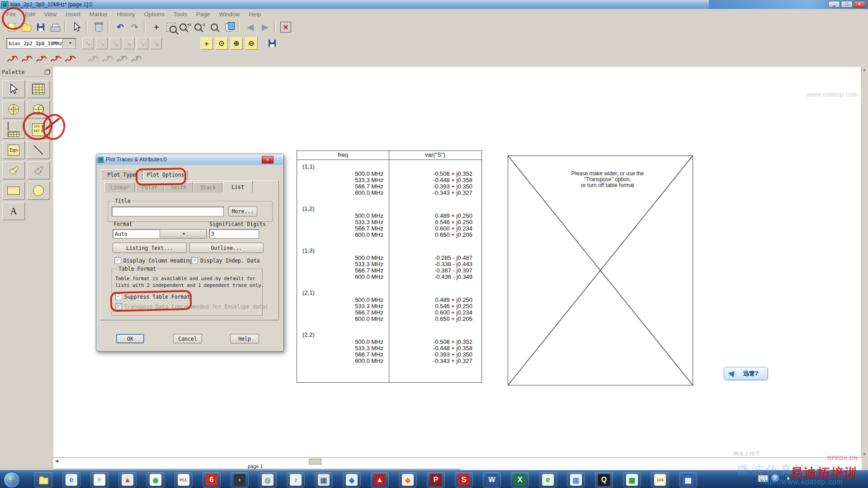 This screenshot has height=488, width=868. I want to click on taskbar-icon-red-badge-app: 6, so click(212, 480).